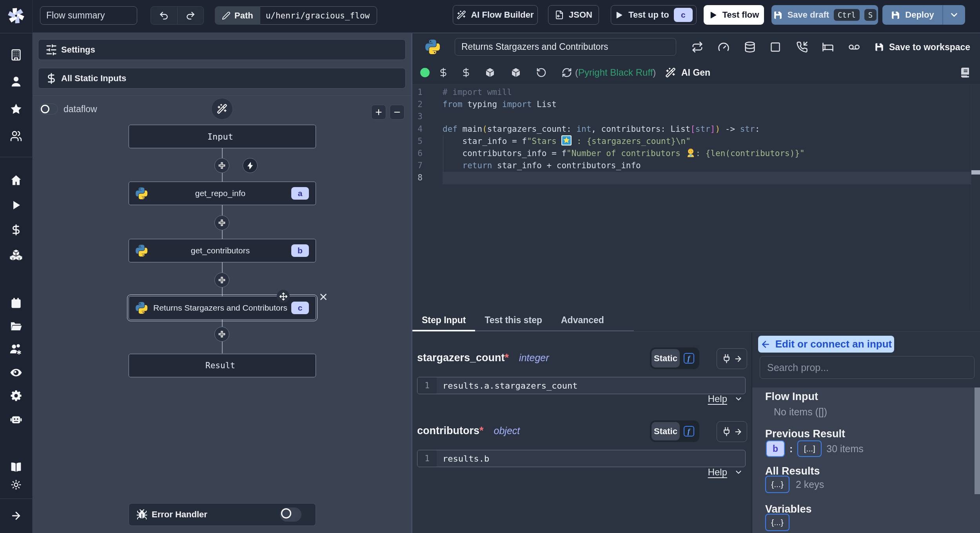 The image size is (980, 533). What do you see at coordinates (443, 73) in the screenshot?
I see `variable-dollar-icon` at bounding box center [443, 73].